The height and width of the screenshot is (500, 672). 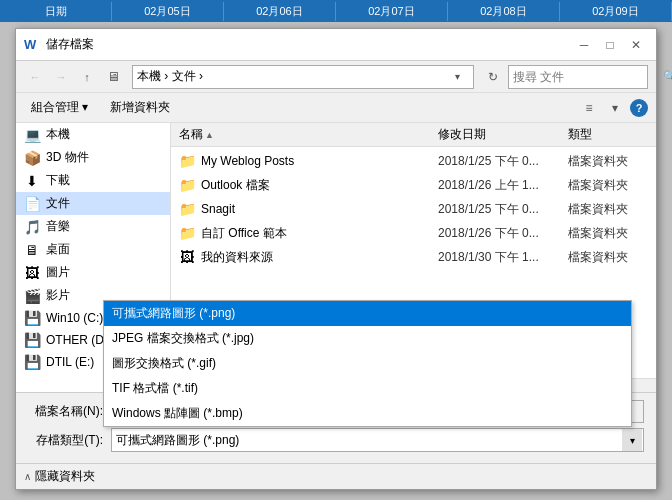 I want to click on cal-date: 02月06日, so click(x=280, y=12).